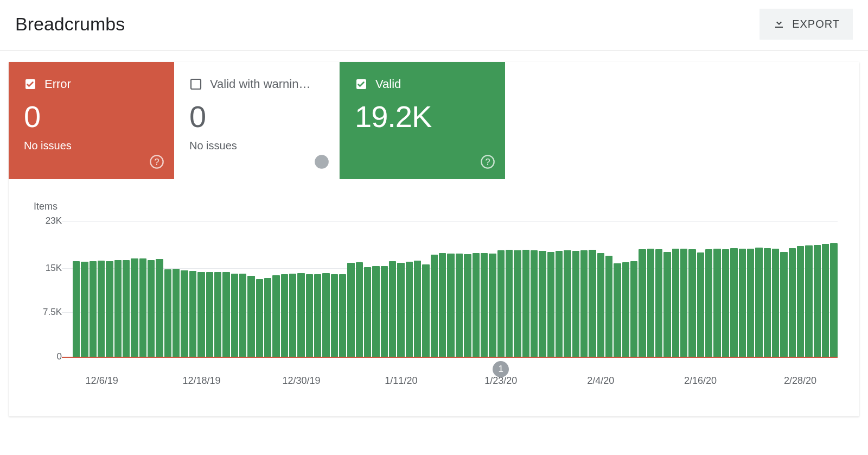 This screenshot has width=868, height=455. I want to click on status-tab-warning: Valid with warnin… 0 No issues ?, so click(257, 121).